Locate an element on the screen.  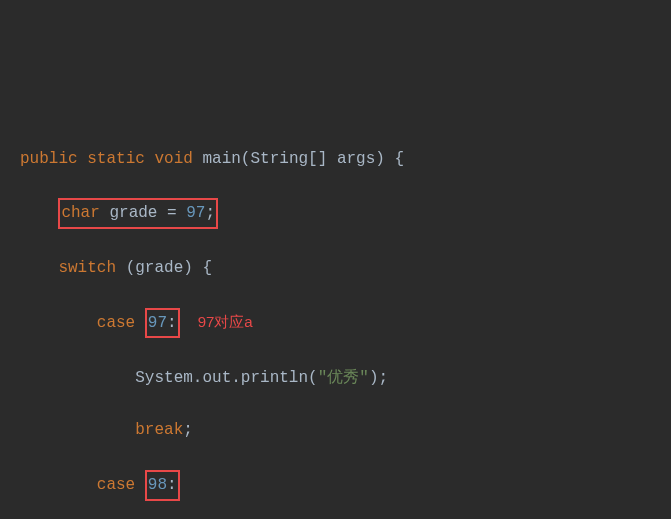
code-line: switch (grade) { is located at coordinates (336, 268).